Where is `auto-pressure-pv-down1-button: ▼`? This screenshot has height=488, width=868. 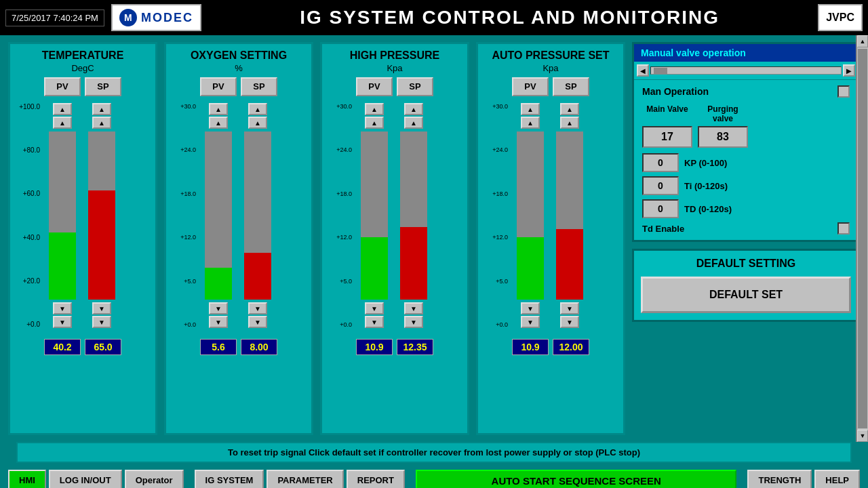
auto-pressure-pv-down1-button: ▼ is located at coordinates (530, 308).